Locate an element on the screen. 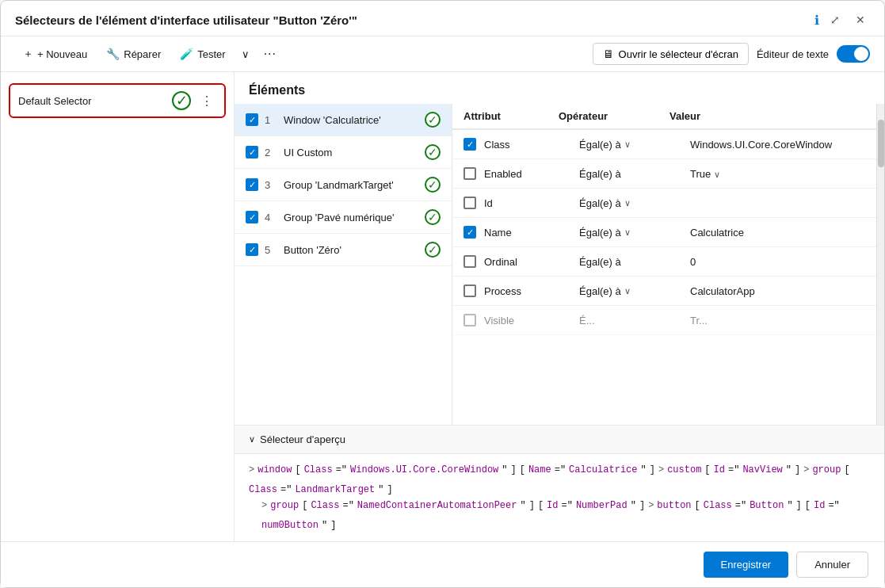  screen-icon: 🖥 is located at coordinates (608, 54).